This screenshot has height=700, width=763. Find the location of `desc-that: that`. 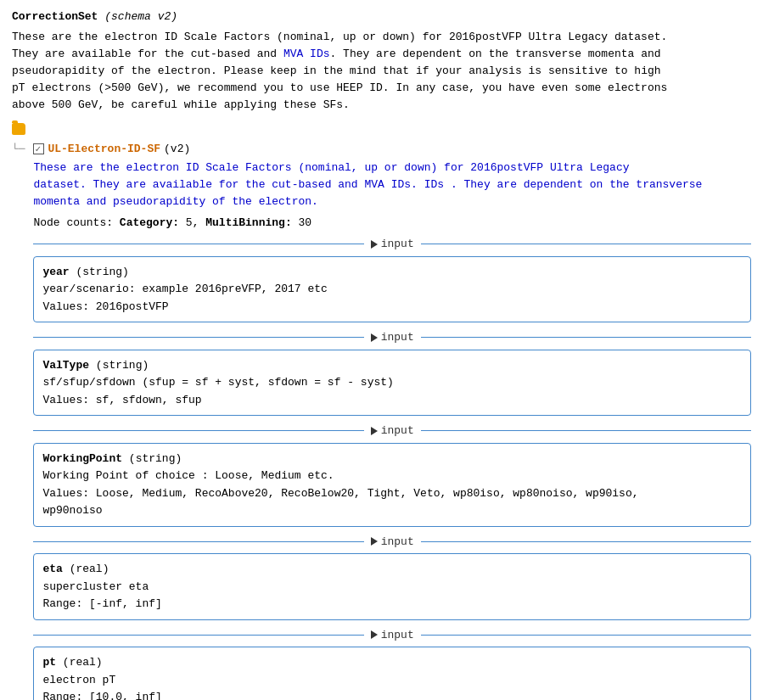

desc-that: that is located at coordinates (396, 71).